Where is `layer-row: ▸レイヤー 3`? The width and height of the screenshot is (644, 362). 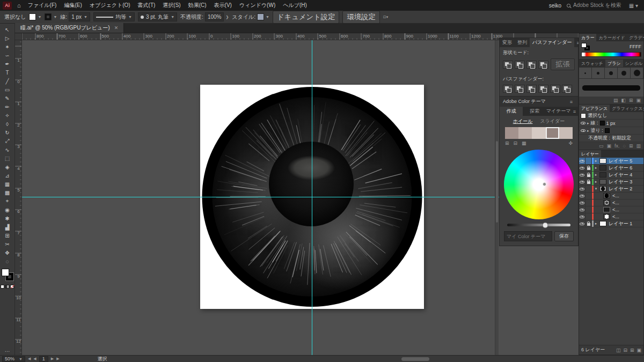 layer-row: ▸レイヤー 3 is located at coordinates (611, 182).